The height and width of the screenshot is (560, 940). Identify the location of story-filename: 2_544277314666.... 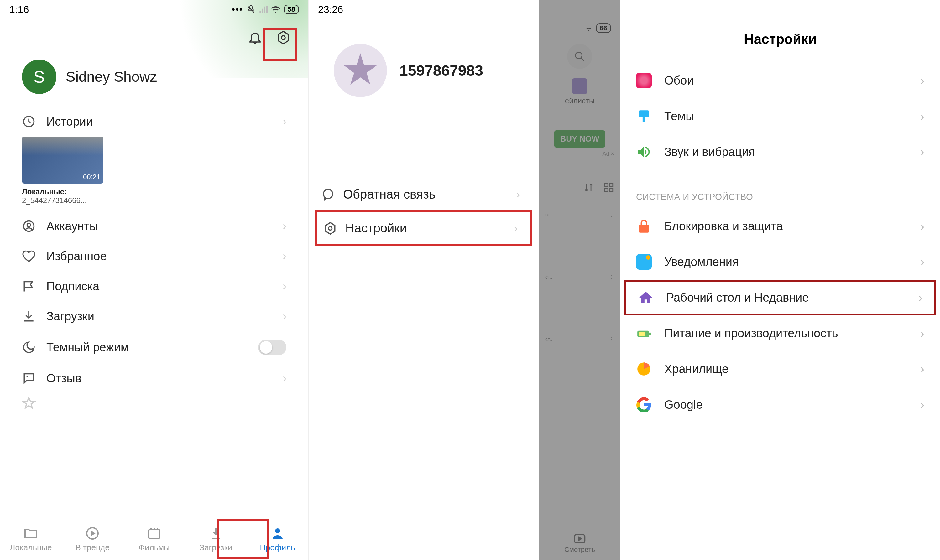
(154, 201).